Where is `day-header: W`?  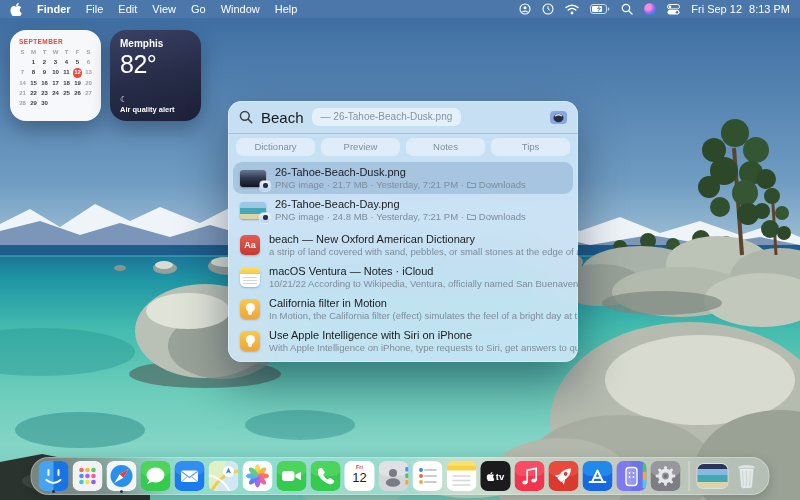
day-header: W is located at coordinates (56, 52).